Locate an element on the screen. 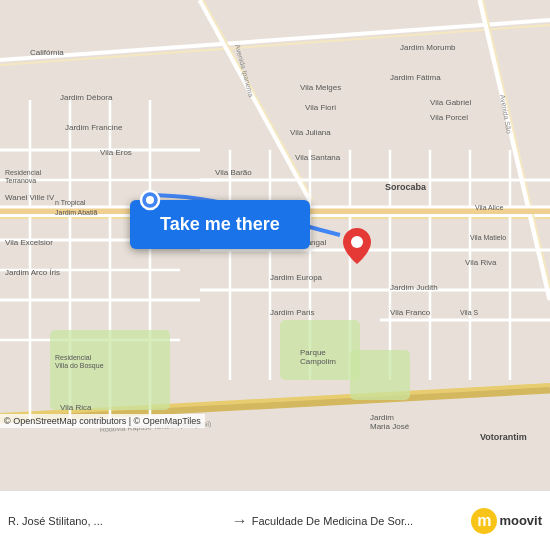 The height and width of the screenshot is (550, 550). svg-text: Jardim Abatiã is located at coordinates (76, 212).